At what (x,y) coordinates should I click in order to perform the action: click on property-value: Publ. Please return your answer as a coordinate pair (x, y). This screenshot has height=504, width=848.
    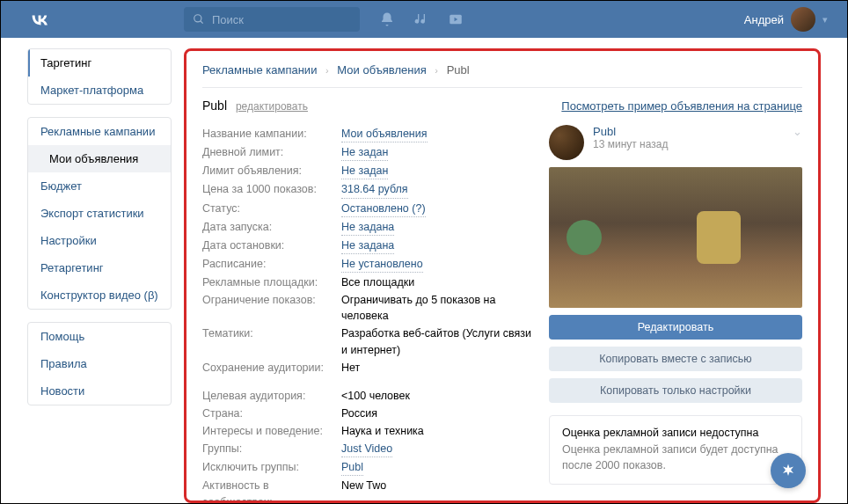
    Looking at the image, I should click on (352, 468).